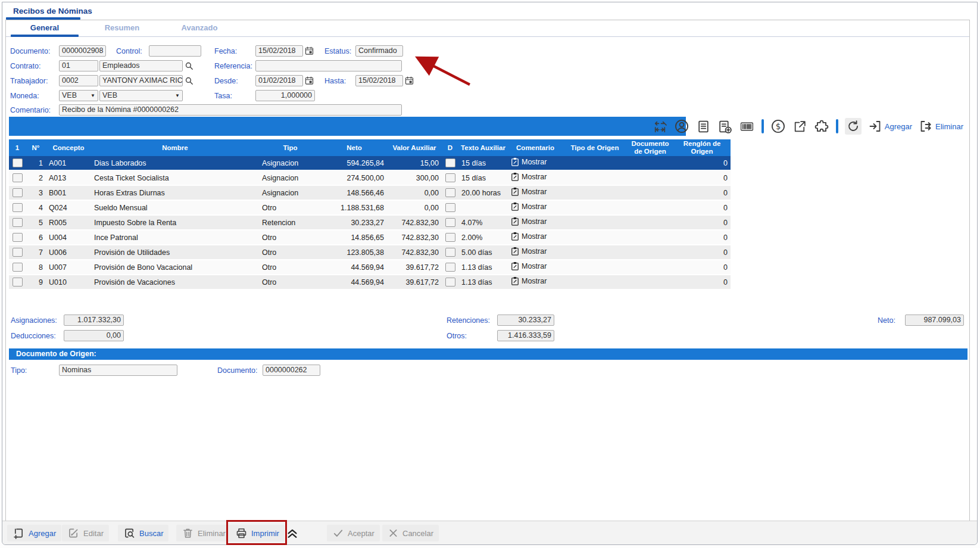  I want to click on annotation-arrow, so click(442, 70).